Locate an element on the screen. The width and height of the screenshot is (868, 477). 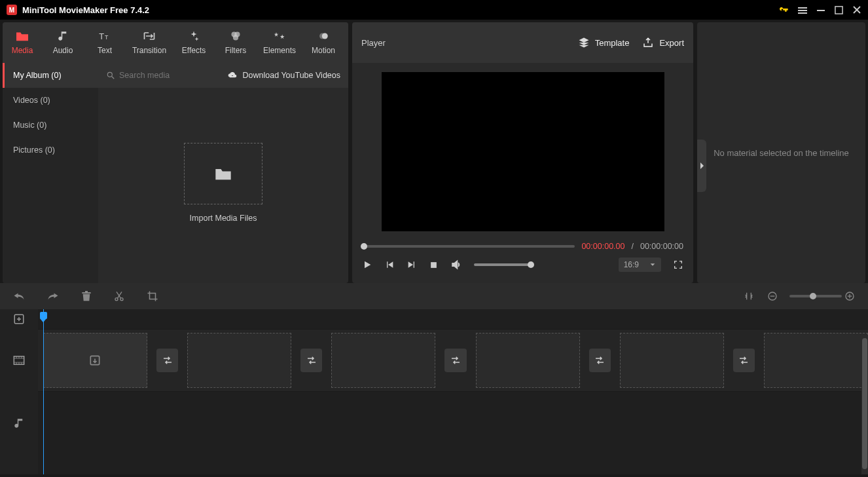
aspect-value: 16:9 is located at coordinates (631, 265).